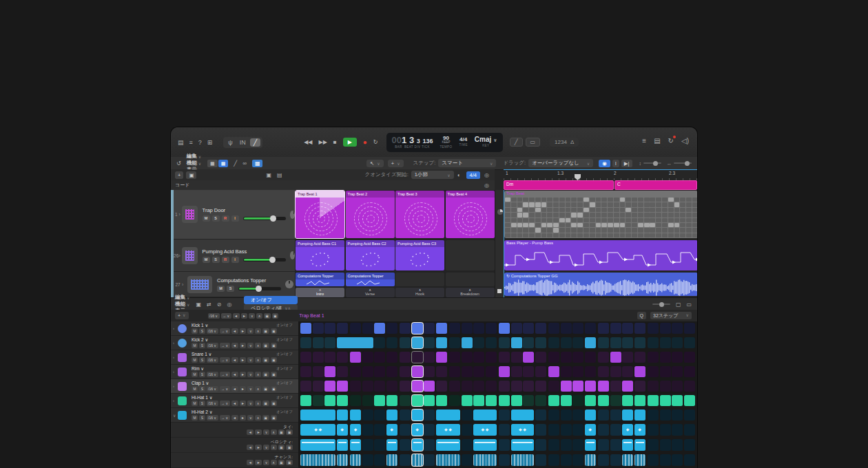 This screenshot has height=468, width=868. What do you see at coordinates (616, 164) in the screenshot?
I see `text-tool-button: I` at bounding box center [616, 164].